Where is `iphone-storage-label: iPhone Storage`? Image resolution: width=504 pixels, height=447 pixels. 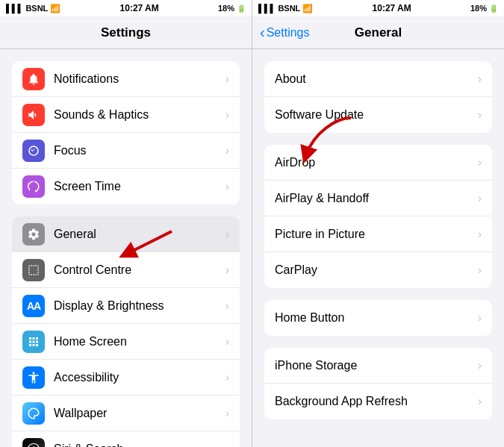
iphone-storage-label: iPhone Storage is located at coordinates (376, 366).